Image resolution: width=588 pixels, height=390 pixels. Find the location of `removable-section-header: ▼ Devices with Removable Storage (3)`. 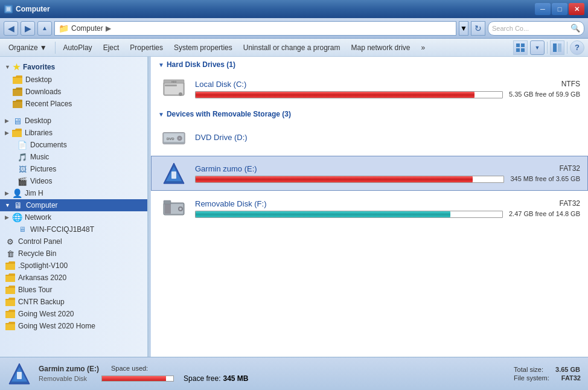

removable-section-header: ▼ Devices with Removable Storage (3) is located at coordinates (369, 113).